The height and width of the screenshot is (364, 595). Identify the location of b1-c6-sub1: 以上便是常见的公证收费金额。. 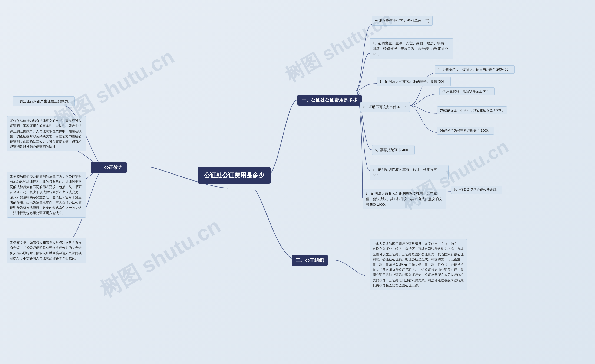
(477, 190).